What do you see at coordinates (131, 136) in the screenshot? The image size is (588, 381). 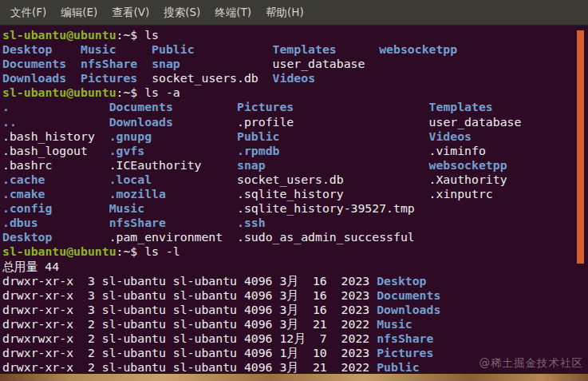 I see `directory-name: .gnupg` at bounding box center [131, 136].